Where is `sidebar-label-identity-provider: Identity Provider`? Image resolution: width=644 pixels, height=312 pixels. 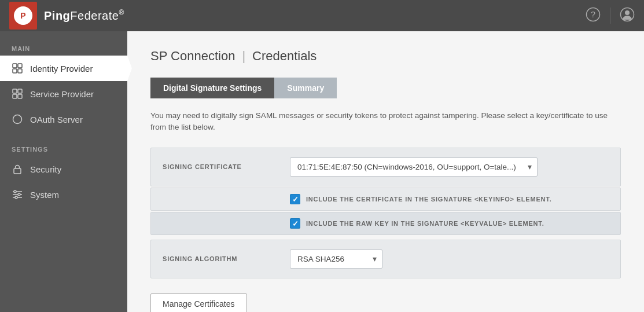
sidebar-label-identity-provider: Identity Provider is located at coordinates (61, 68).